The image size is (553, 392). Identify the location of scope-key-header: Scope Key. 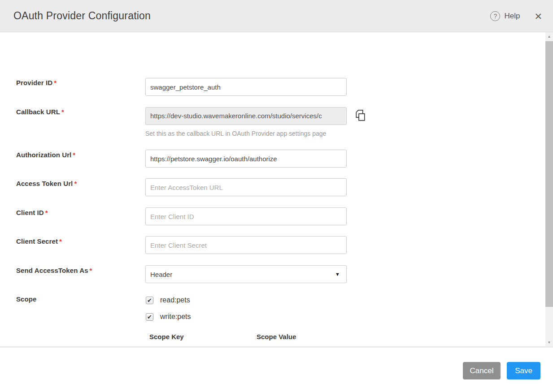
(167, 337).